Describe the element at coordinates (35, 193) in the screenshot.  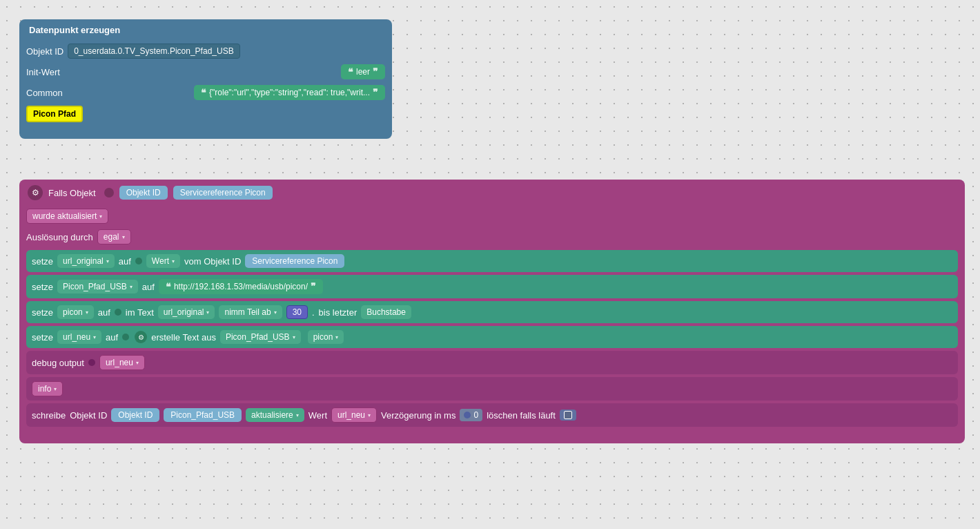
I see `gear-icon: ⚙` at that location.